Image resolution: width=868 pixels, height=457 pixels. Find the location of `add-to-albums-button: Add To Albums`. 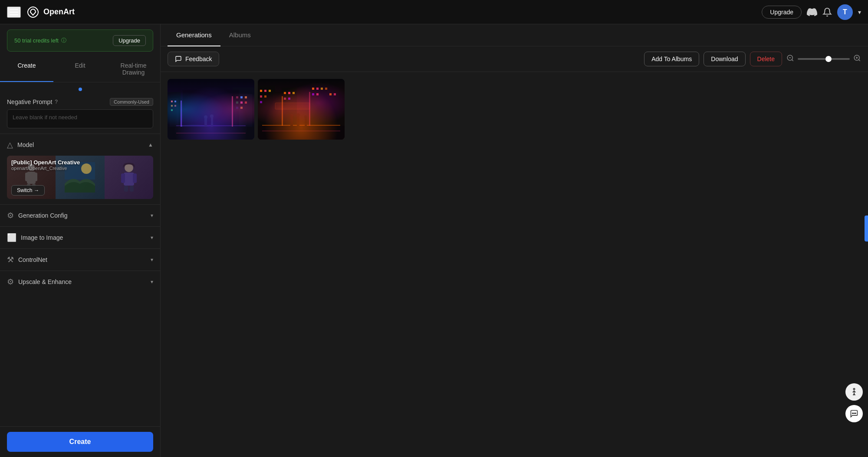

add-to-albums-button: Add To Albums is located at coordinates (672, 59).